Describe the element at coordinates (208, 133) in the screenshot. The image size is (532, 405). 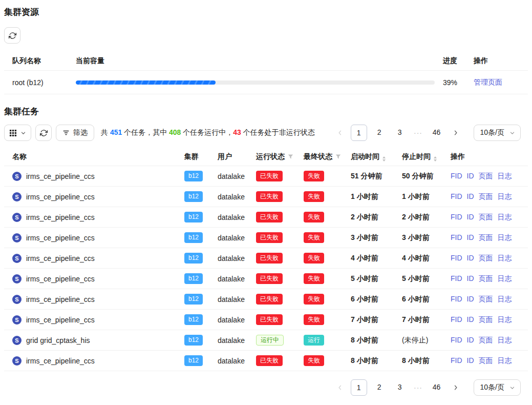
I see `tasks-summary: 共 451 个任务，其中 408 个任务运行中，43 个任务处于非运行状态` at that location.